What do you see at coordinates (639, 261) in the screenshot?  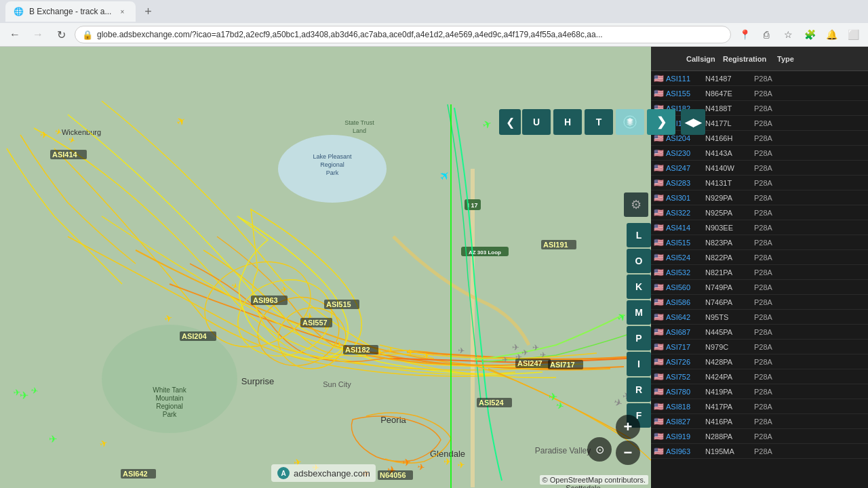 I see `o-button: O` at bounding box center [639, 261].